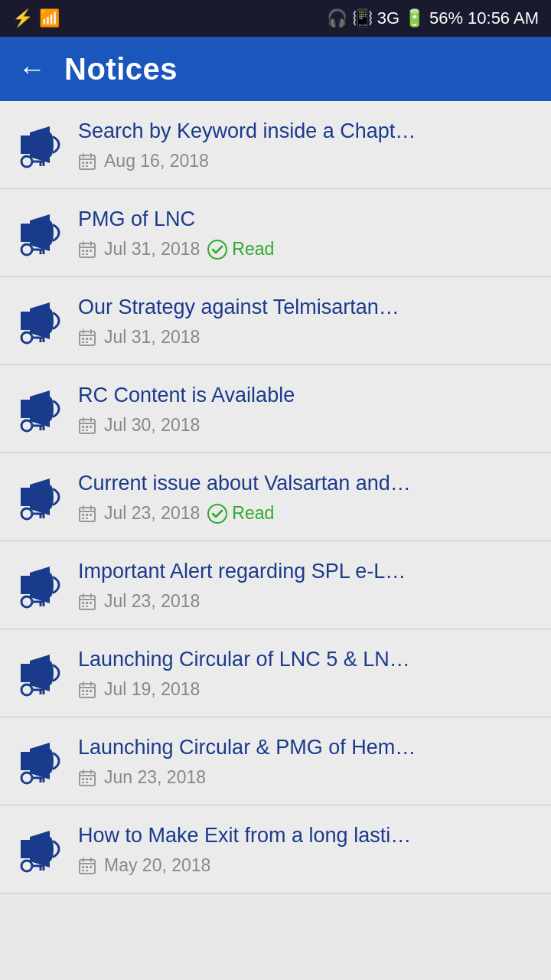 Image resolution: width=551 pixels, height=980 pixels. What do you see at coordinates (276, 322) in the screenshot?
I see `list-item: Our Strategy against Telmisartan… Jul 31…` at bounding box center [276, 322].